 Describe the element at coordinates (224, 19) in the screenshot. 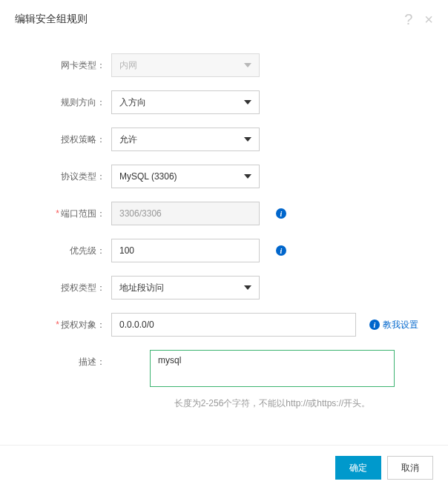

I see `modal-header: 编辑安全组规则 ? ×` at that location.